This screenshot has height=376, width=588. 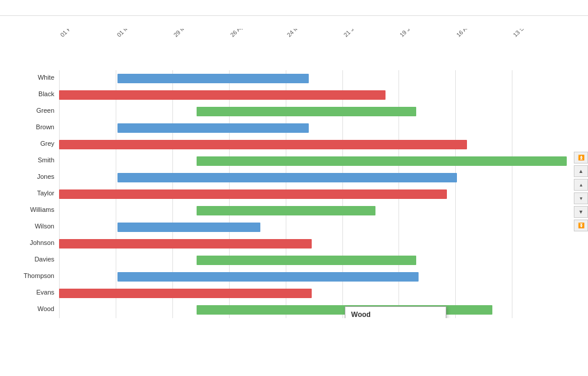 I want to click on x-label: 19 Jul 17, so click(x=409, y=34).